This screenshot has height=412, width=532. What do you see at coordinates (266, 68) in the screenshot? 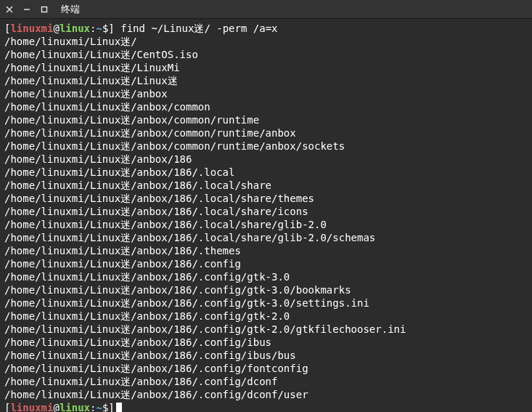
I see `output-line: /home/linuxmi/Linux迷/LinuxMi` at bounding box center [266, 68].